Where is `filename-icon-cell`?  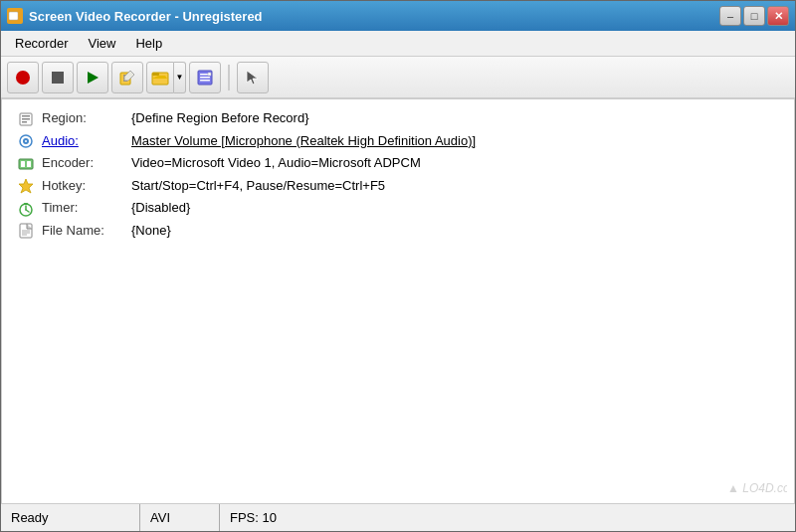
filename-icon-cell is located at coordinates (26, 231).